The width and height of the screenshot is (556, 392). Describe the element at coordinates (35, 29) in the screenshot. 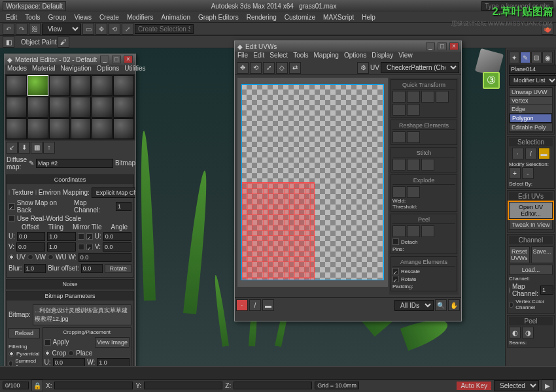

I see `link-button: ⛓` at that location.